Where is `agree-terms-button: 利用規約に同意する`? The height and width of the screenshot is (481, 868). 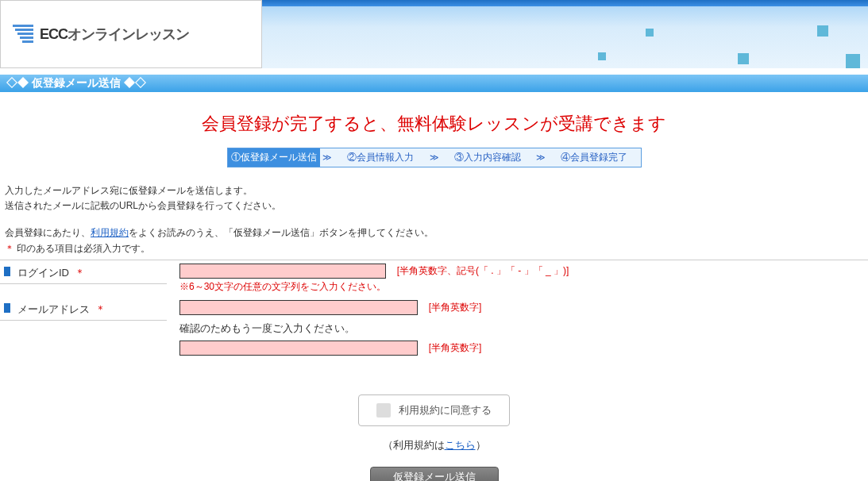 agree-terms-button: 利用規約に同意する is located at coordinates (434, 410).